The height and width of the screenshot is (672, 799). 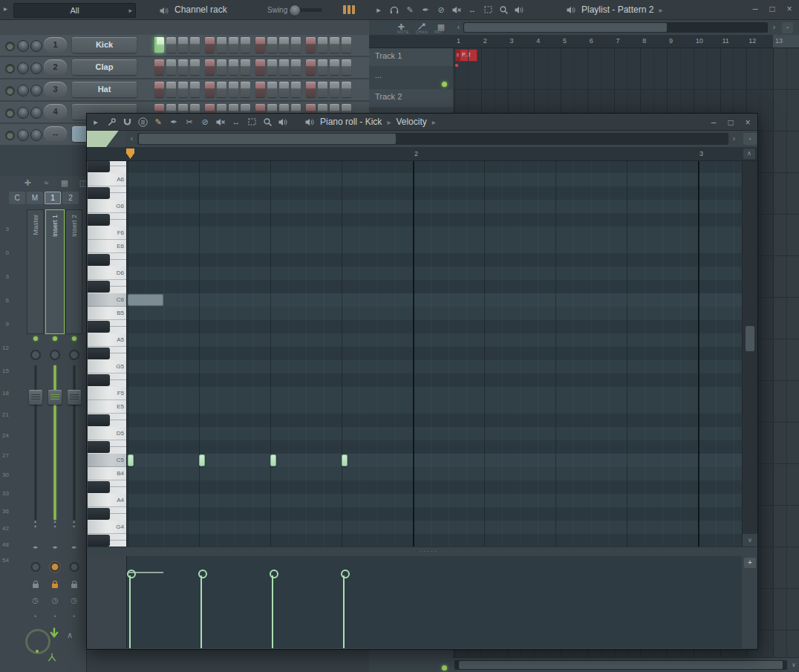 I want to click on channel-number-display: 1, so click(x=55, y=45).